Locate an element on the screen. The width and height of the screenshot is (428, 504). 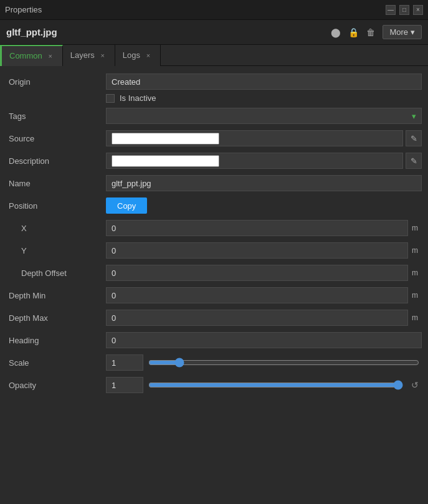
name-row: Name gltf_ppt.jpg is located at coordinates (214, 183).